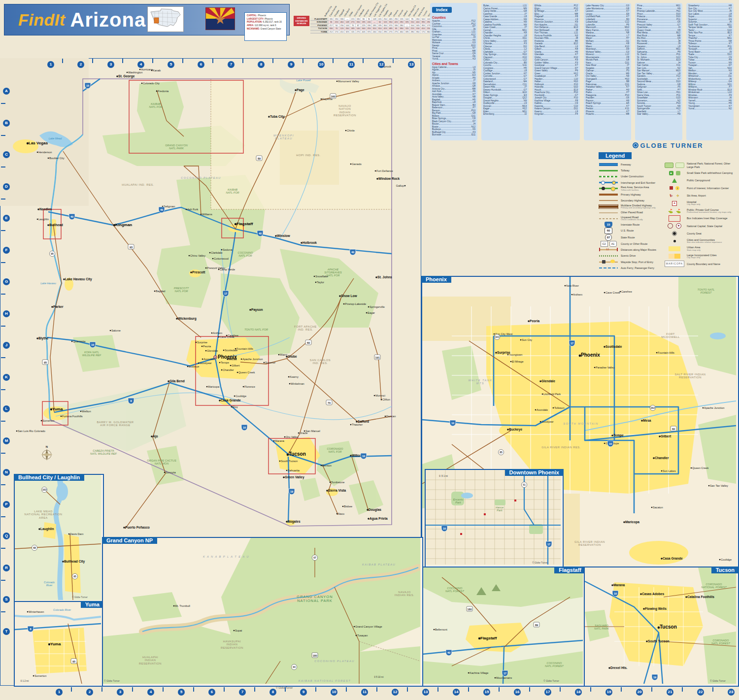  Describe the element at coordinates (518, 362) in the screenshot. I see `city-label: El Mirage` at that location.